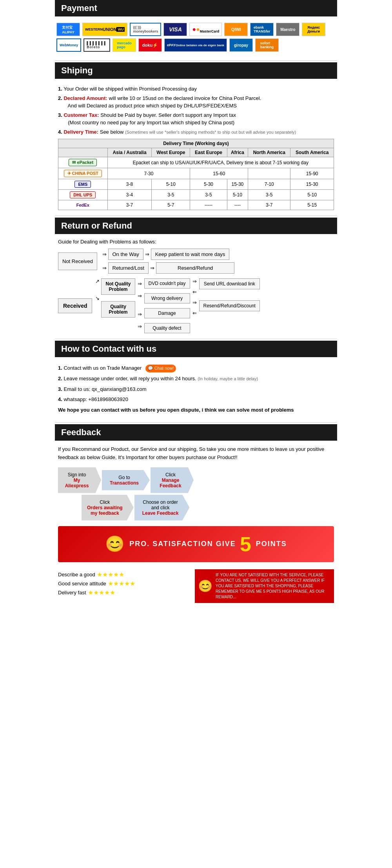 This screenshot has height=868, width=392. What do you see at coordinates (83, 205) in the screenshot?
I see `carrier-fedex: FedEx` at bounding box center [83, 205].